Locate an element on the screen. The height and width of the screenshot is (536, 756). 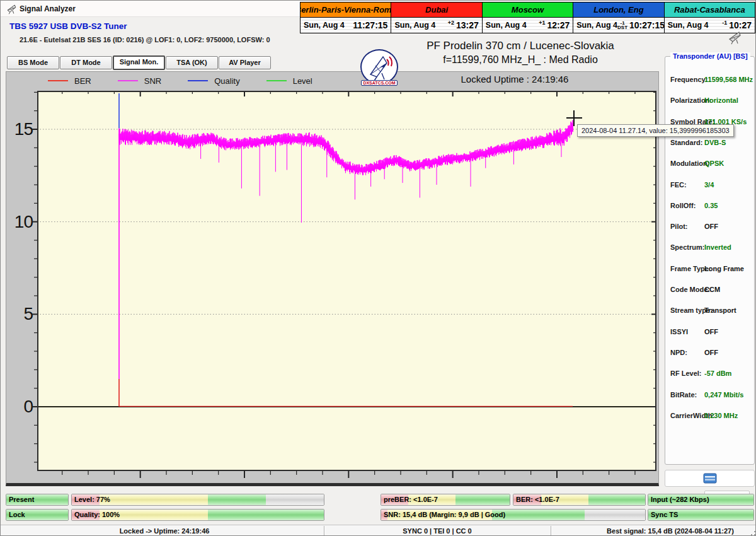
snr-bar: SNR: 15,4 dB (Margin: 9,9 dB | Good) is located at coordinates (513, 515).